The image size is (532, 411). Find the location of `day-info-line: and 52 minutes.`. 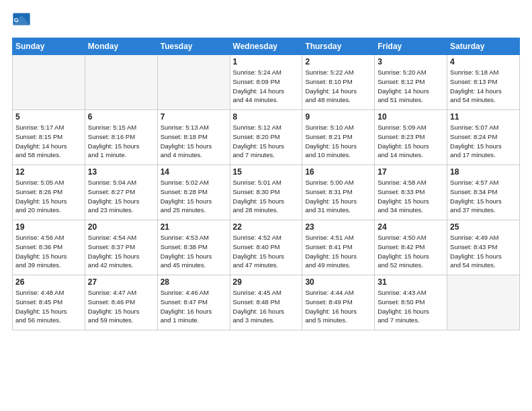

day-info-line: and 52 minutes. is located at coordinates (400, 265).